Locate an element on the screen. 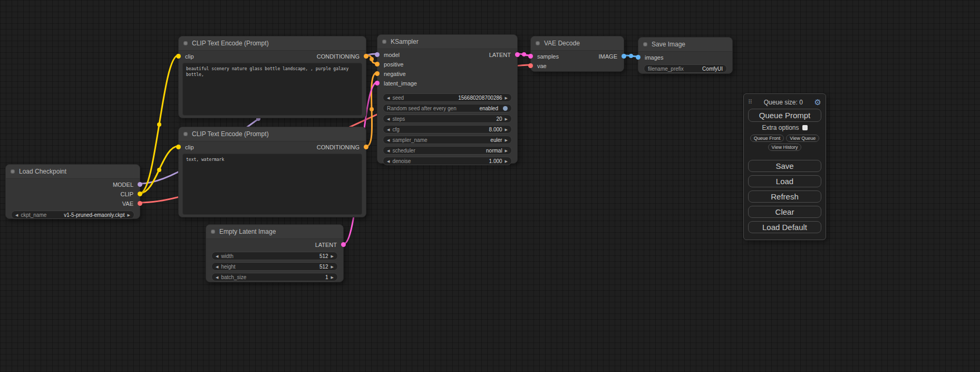 The width and height of the screenshot is (980, 372). settings-gear-icon: ⚙ is located at coordinates (818, 102).